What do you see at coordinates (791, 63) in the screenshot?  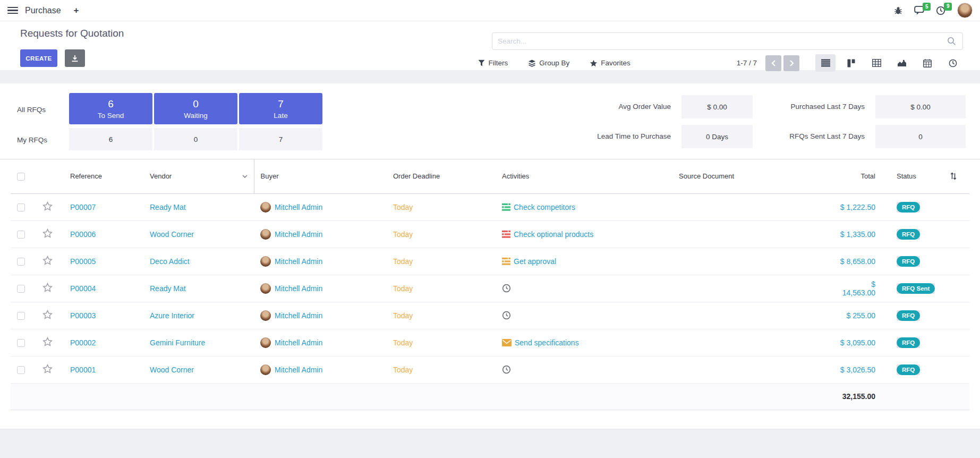 I see `pager-next-button` at bounding box center [791, 63].